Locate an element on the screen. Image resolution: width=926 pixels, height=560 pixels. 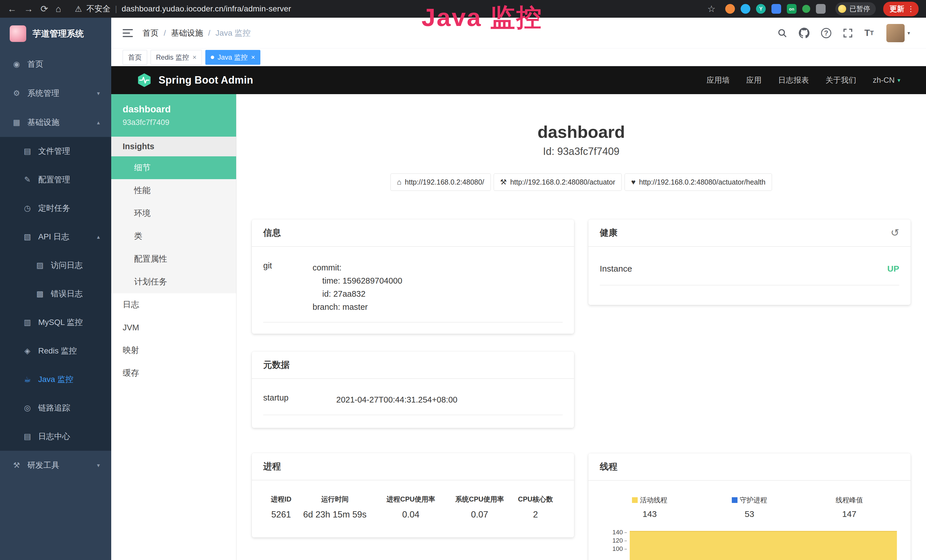
help-icon: ? is located at coordinates (826, 33).